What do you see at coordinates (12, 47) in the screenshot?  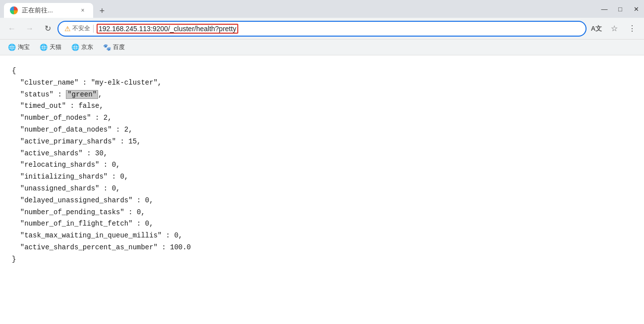 I see `taobao-icon: 🌐` at bounding box center [12, 47].